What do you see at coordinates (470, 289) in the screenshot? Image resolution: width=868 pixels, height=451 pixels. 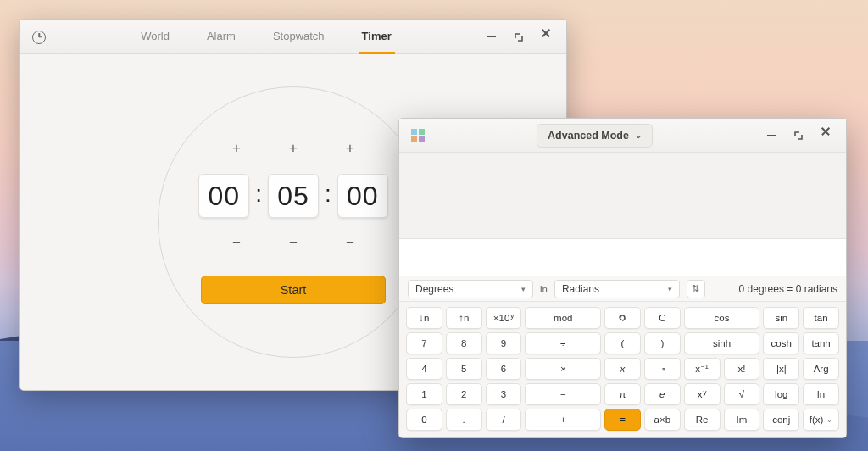 I see `convert-from-select: Degrees ▾` at bounding box center [470, 289].